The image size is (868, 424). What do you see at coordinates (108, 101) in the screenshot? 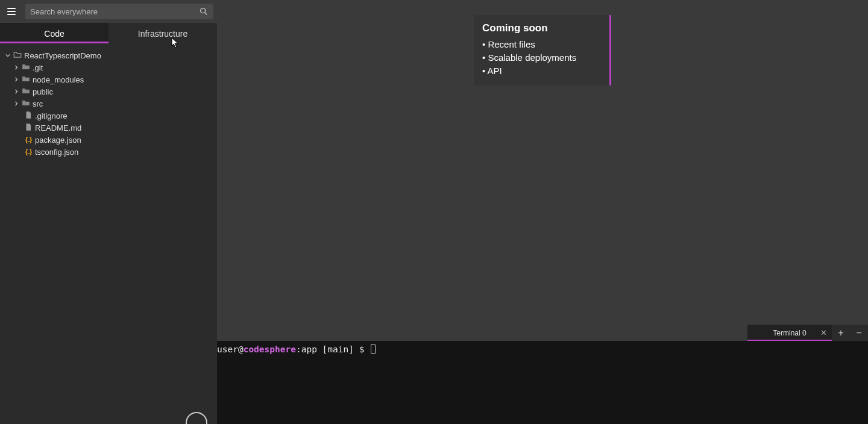
I see `file-tree: ReactTypescriptDemo .git node_modules pu…` at bounding box center [108, 101].